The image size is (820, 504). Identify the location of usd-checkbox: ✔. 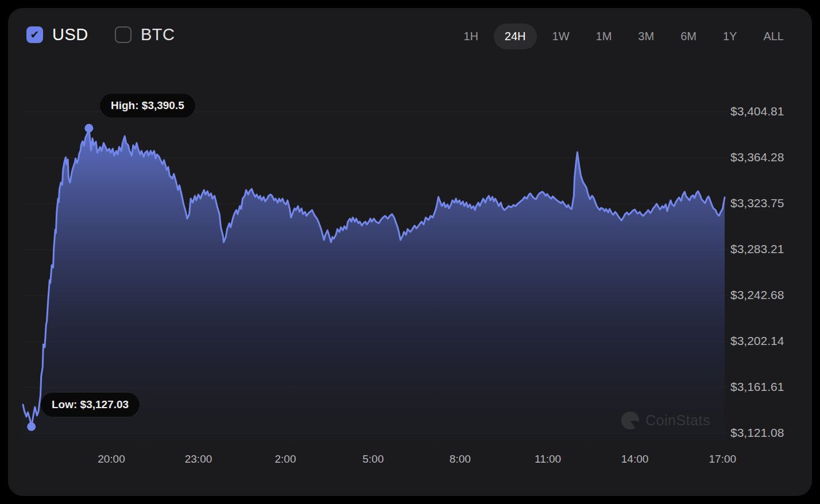
(34, 34).